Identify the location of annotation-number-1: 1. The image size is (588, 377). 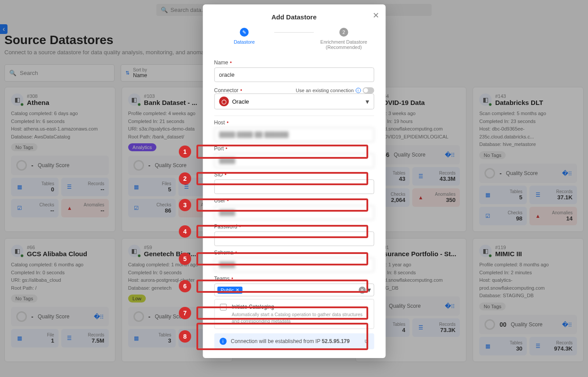
(185, 152).